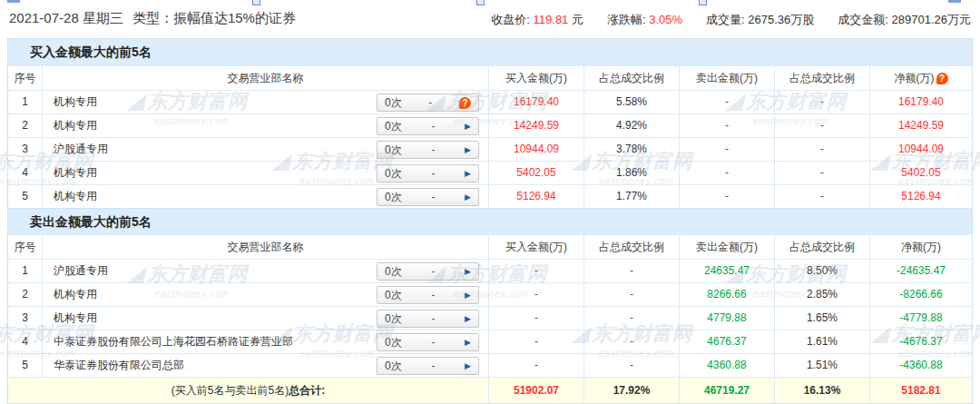 This screenshot has height=404, width=980. Describe the element at coordinates (490, 196) in the screenshot. I see `table-row: 5 机构专用 0次-▶ 5126.94 1.77% - - 5126.94` at that location.